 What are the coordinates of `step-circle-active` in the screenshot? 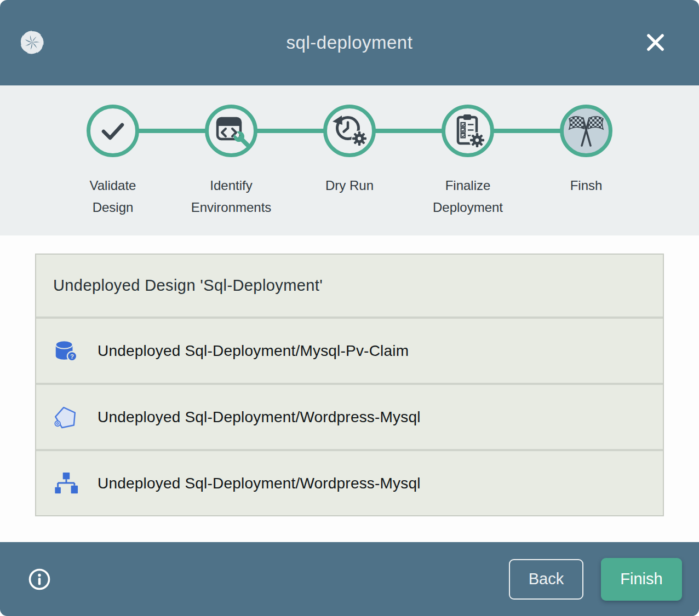 It's located at (586, 131).